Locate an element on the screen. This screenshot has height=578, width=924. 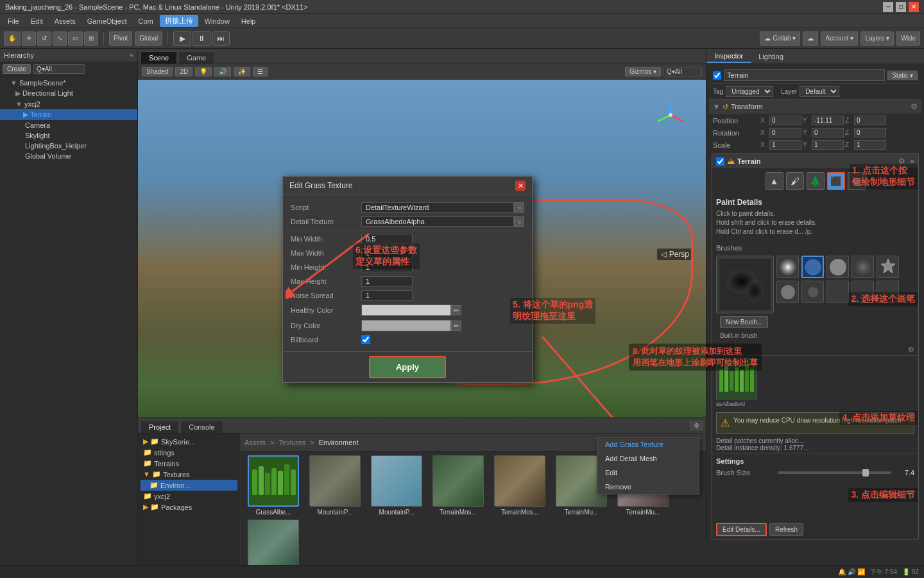
dialog-close-button: ✕ is located at coordinates (520, 186).